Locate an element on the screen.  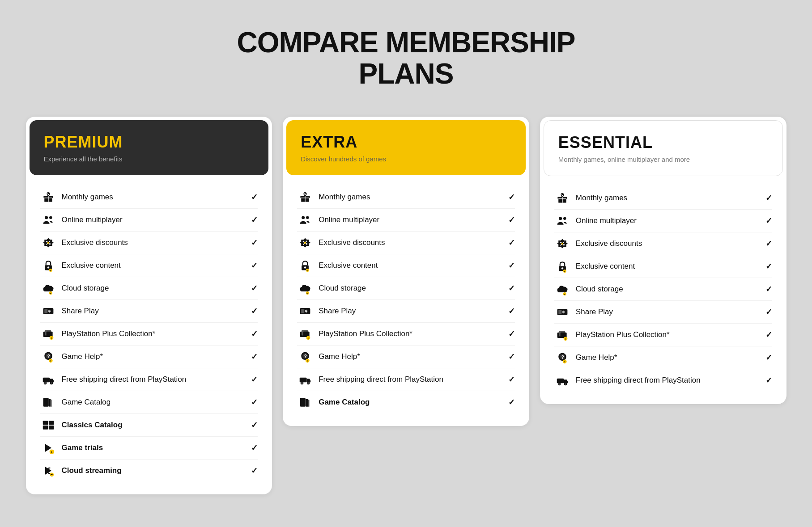
multiplayer-icon is located at coordinates (48, 220).